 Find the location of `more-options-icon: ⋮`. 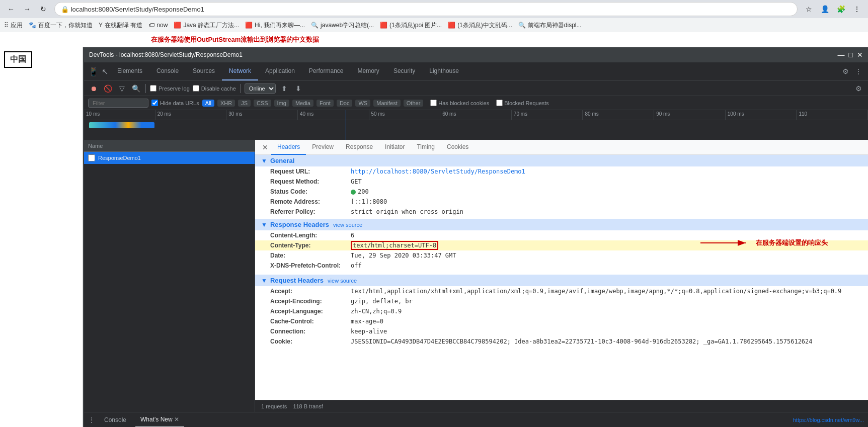

more-options-icon: ⋮ is located at coordinates (858, 71).